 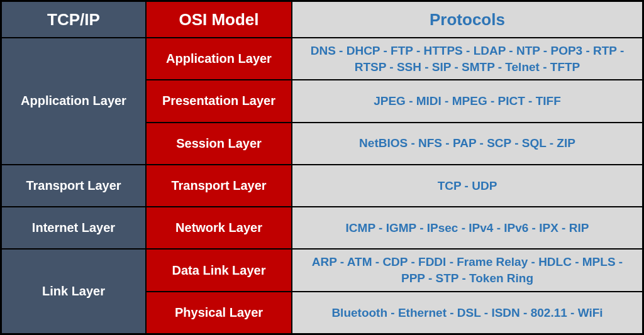 What do you see at coordinates (467, 228) in the screenshot?
I see `protocols-network: ICMP - IGMP - IPsec - IPv4 - IPv6 - IPX …` at bounding box center [467, 228].